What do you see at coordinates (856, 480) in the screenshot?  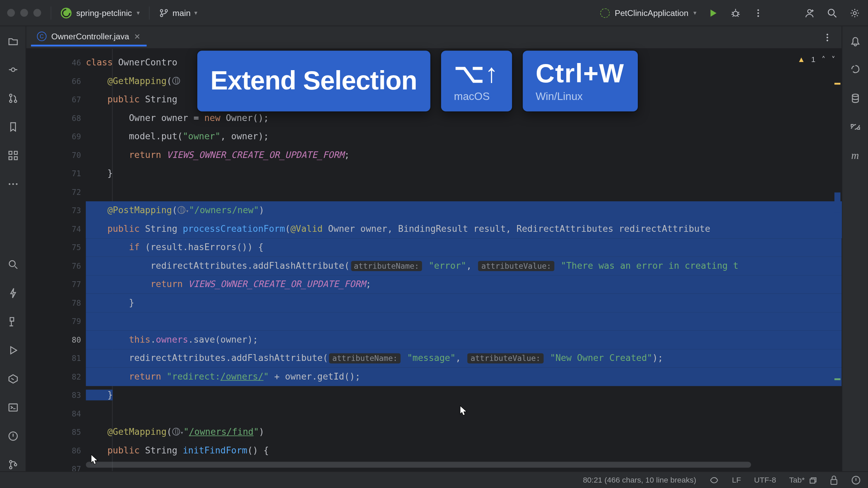 I see `problems-indicator` at bounding box center [856, 480].